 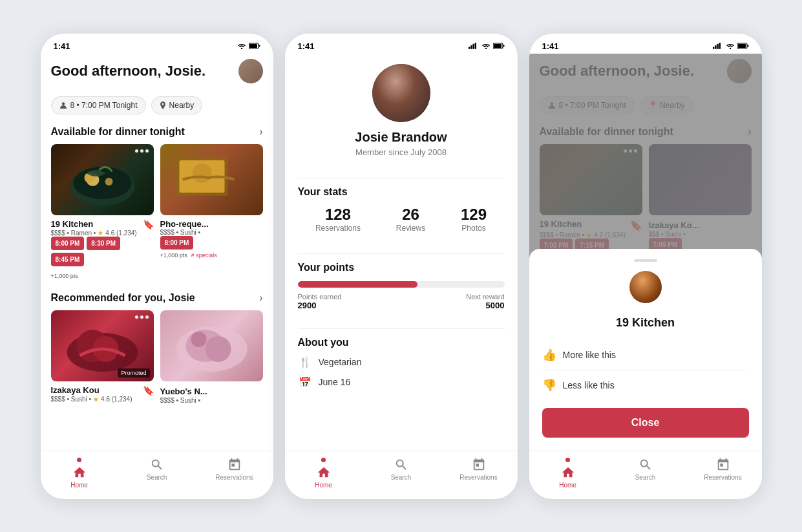 What do you see at coordinates (157, 473) in the screenshot?
I see `nav-search-1: Search` at bounding box center [157, 473].